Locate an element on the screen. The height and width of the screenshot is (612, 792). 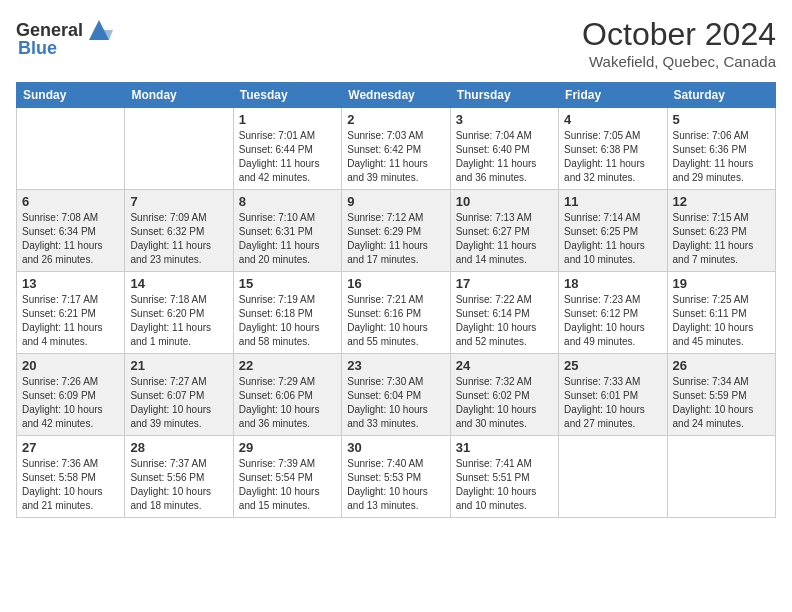
day-info: Sunrise: 7:15 AM Sunset: 6:23 PM Dayligh… is located at coordinates (722, 239).